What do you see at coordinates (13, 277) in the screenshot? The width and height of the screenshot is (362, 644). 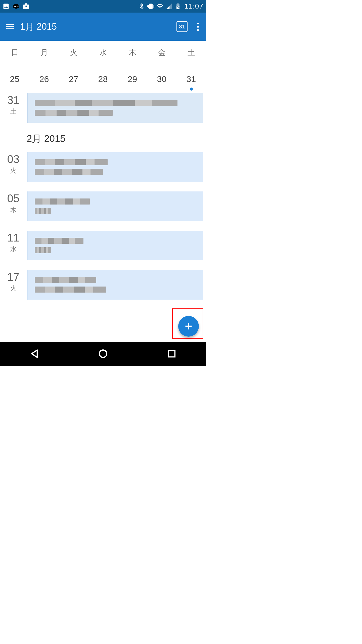 I see `agenda-day-number: 17` at bounding box center [13, 277].